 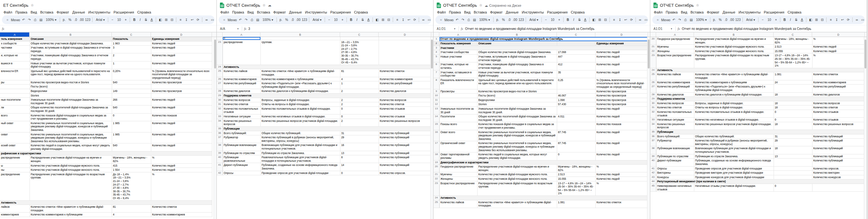 What do you see at coordinates (732, 20) in the screenshot?
I see `increase-decimals-icon: .00` at bounding box center [732, 20].